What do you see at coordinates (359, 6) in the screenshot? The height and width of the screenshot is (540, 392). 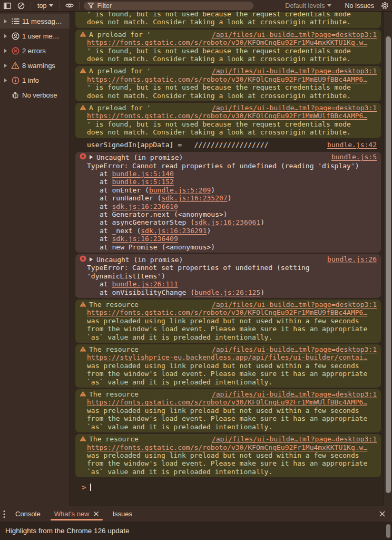 I see `issues-counter: No Issues` at bounding box center [359, 6].